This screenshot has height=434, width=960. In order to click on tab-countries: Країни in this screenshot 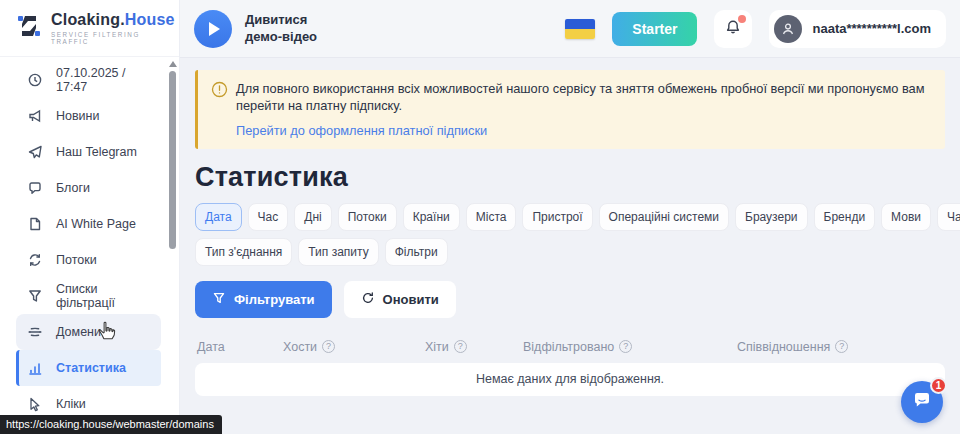, I will do `click(432, 217)`.